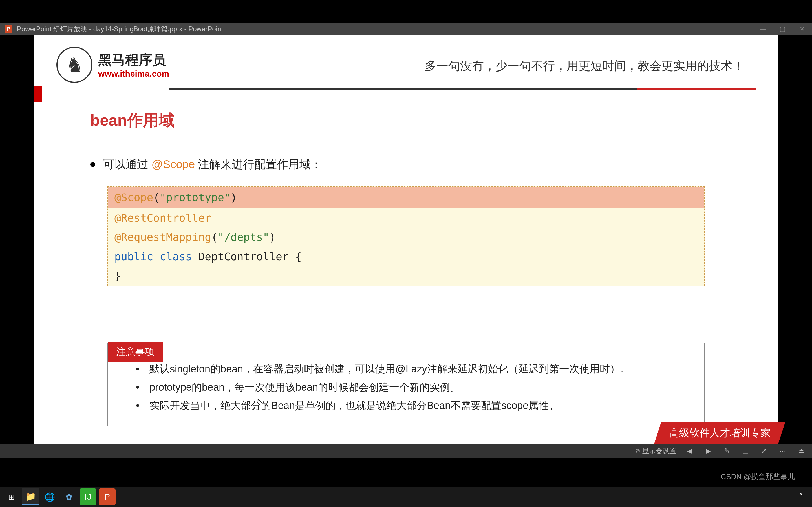 The width and height of the screenshot is (812, 507). What do you see at coordinates (38, 94) in the screenshot?
I see `red-accent-mark` at bounding box center [38, 94].